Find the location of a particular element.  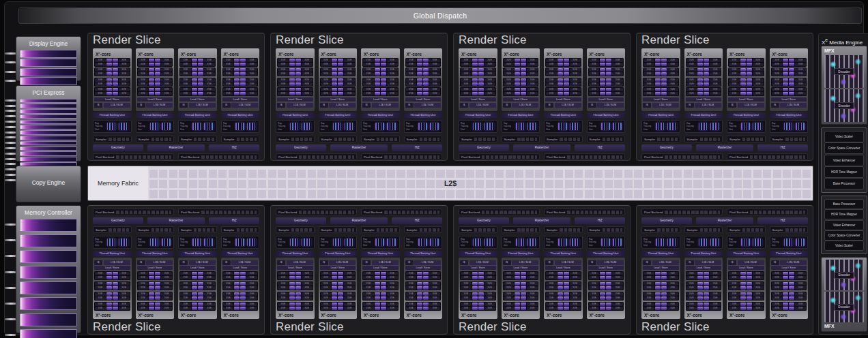

xe-core-label-part: -core is located at coordinates (331, 315).